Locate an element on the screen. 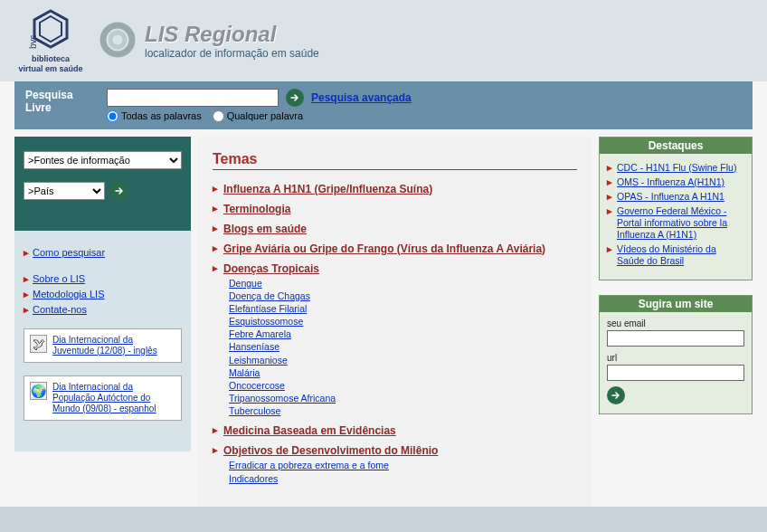 Image resolution: width=767 pixels, height=532 pixels. radio-any-input is located at coordinates (219, 116).